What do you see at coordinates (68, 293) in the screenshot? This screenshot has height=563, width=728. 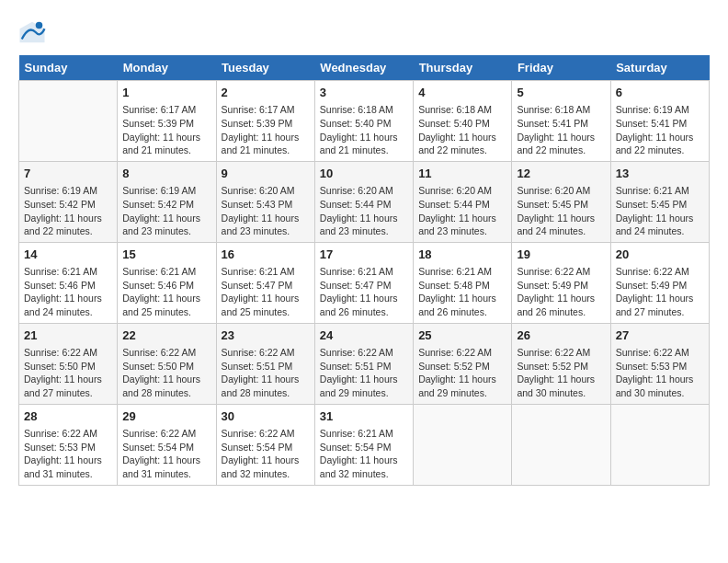 I see `day-info: Sunrise: 6:21 AM Sunset: 5:46 PM Dayligh…` at bounding box center [68, 293].